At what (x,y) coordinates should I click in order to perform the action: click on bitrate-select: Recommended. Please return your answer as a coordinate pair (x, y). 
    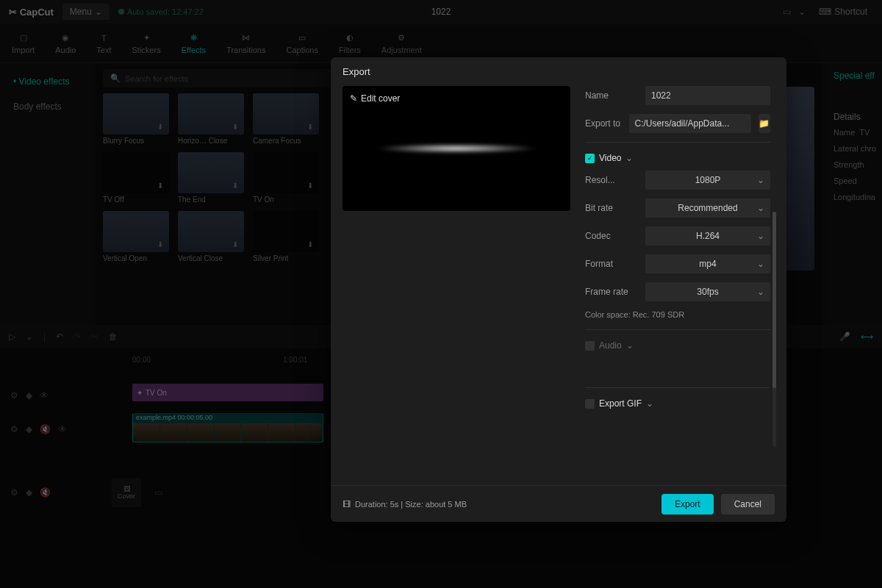
    Looking at the image, I should click on (708, 208).